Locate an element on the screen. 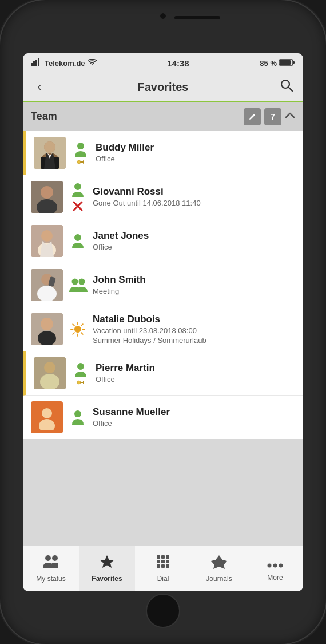 The height and width of the screenshot is (644, 326). tab-dial-label: Dial is located at coordinates (164, 579).